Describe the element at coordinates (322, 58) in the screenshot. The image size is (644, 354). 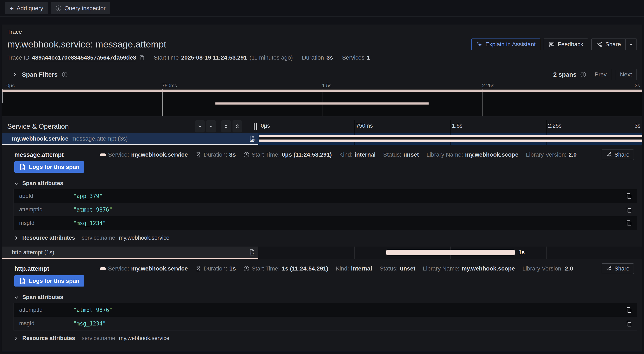
I see `trace-meta: Trace ID 489a44cc170e83454857a5647da59de…` at that location.